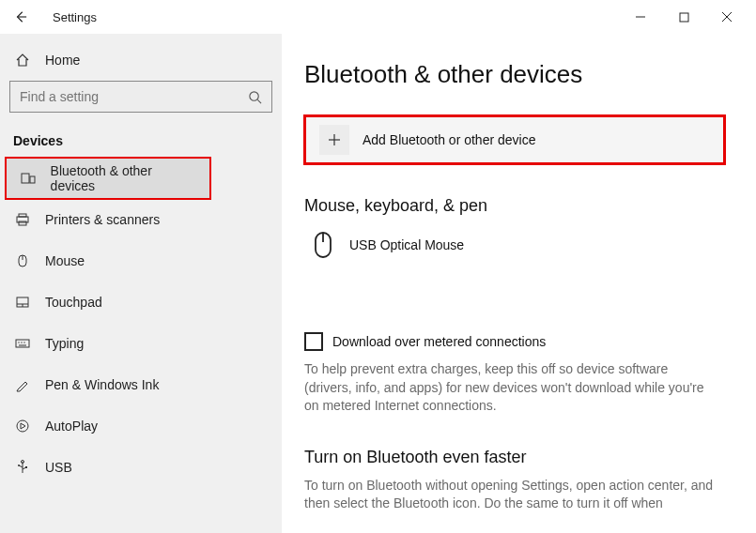 The width and height of the screenshot is (756, 533). What do you see at coordinates (133, 97) in the screenshot?
I see `search-input` at bounding box center [133, 97].